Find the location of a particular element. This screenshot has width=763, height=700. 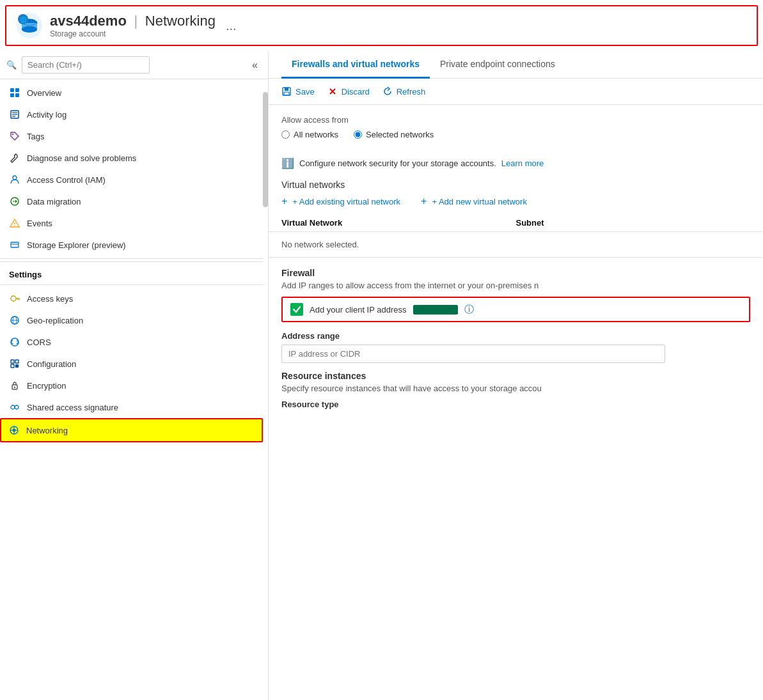

client-ip-label: Add your client IP address is located at coordinates (358, 309).